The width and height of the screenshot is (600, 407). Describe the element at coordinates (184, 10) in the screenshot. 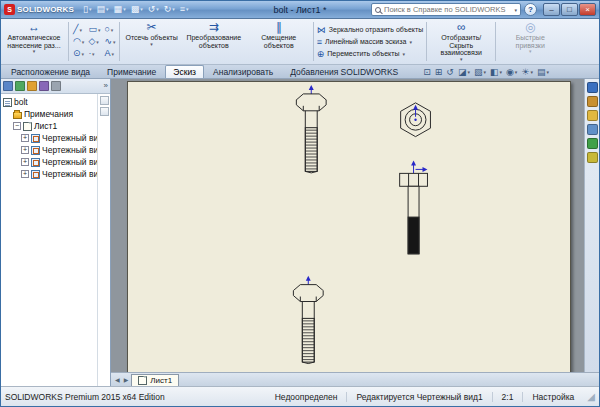

I see `options-button: ≡` at that location.